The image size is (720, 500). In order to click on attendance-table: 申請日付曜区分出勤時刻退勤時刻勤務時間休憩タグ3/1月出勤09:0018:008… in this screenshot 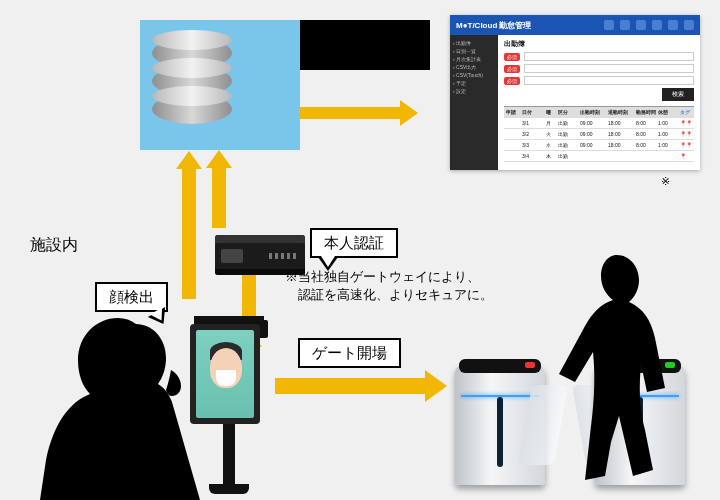, I will do `click(599, 134)`.